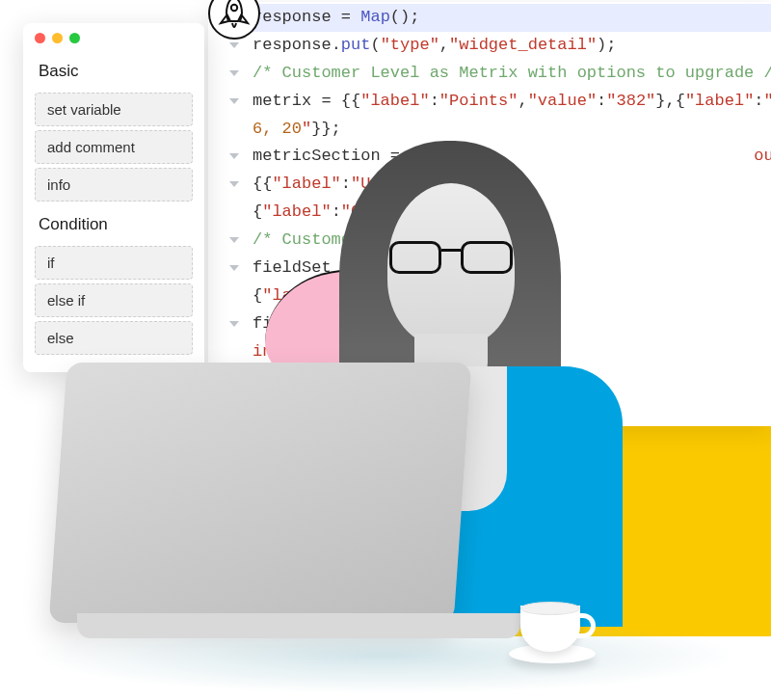  Describe the element at coordinates (114, 70) in the screenshot. I see `palette-group-label: Basic` at that location.